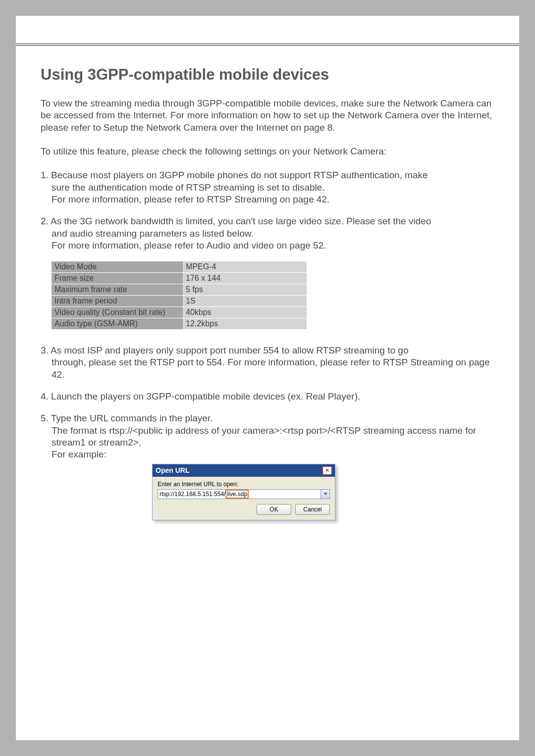  What do you see at coordinates (172, 470) in the screenshot?
I see `dialog-title-text: Open URL` at bounding box center [172, 470].